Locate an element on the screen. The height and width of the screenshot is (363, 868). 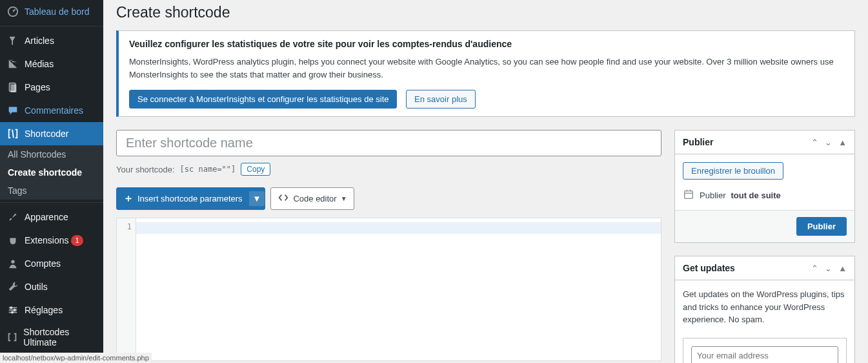
publish-box-title: Publier is located at coordinates (698, 142).